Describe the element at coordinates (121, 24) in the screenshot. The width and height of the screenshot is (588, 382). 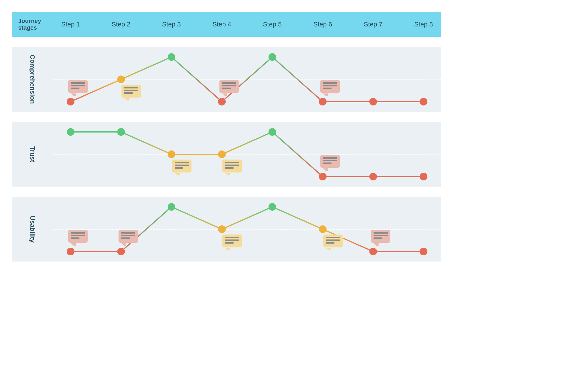
I see `header-step: Step 2` at that location.